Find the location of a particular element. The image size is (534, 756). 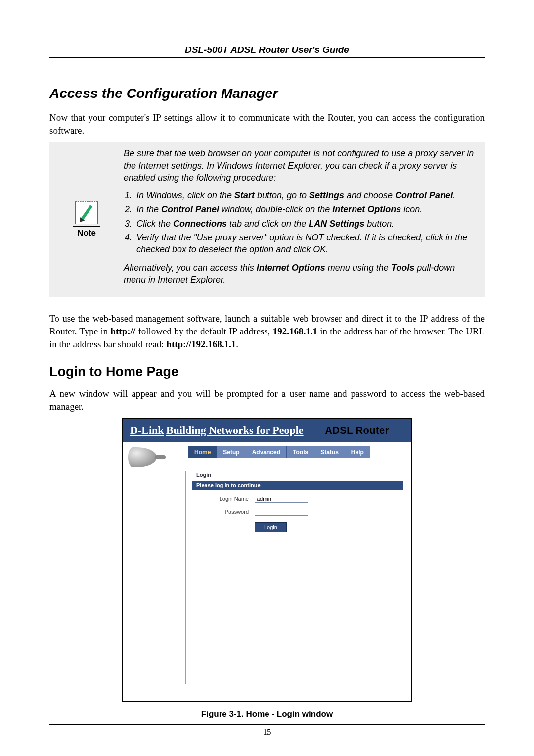

screenshot-main: Home Setup Advanced Tools Status Help Lo… is located at coordinates (299, 571).